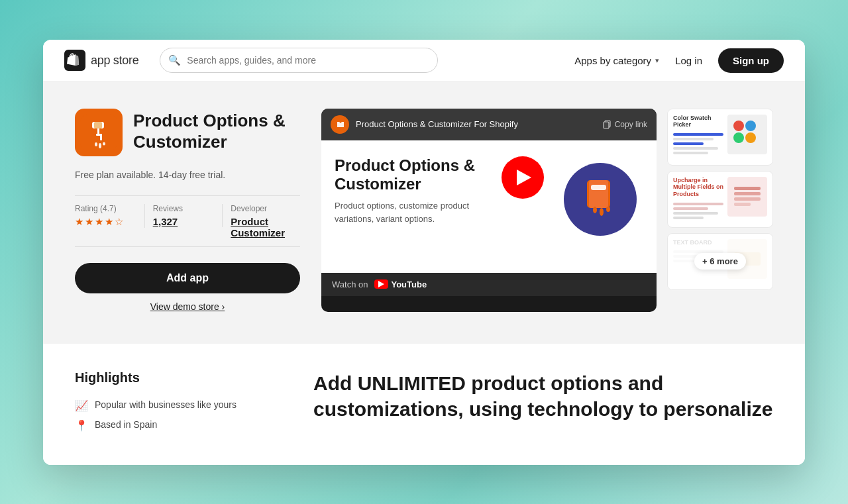 The image size is (848, 504). What do you see at coordinates (187, 221) in the screenshot?
I see `meta-row: Rating (4.7) ★ ★ ★ ★ ☆ Reviews 1,327` at bounding box center [187, 221].